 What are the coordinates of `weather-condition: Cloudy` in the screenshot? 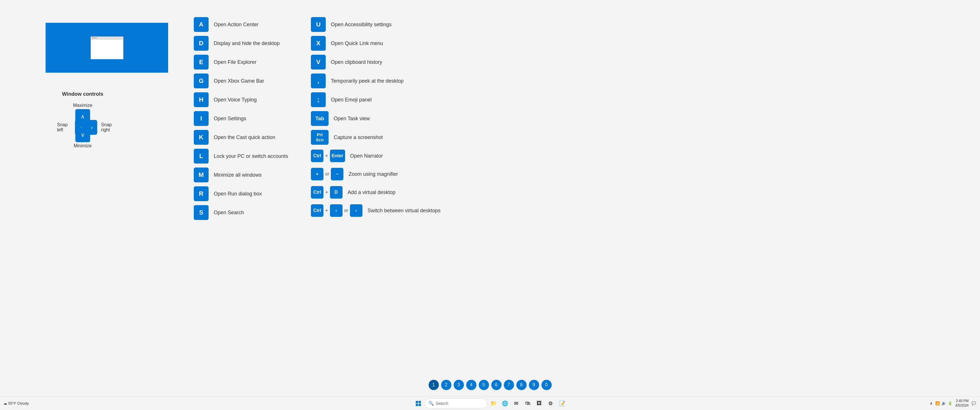 It's located at (23, 403).